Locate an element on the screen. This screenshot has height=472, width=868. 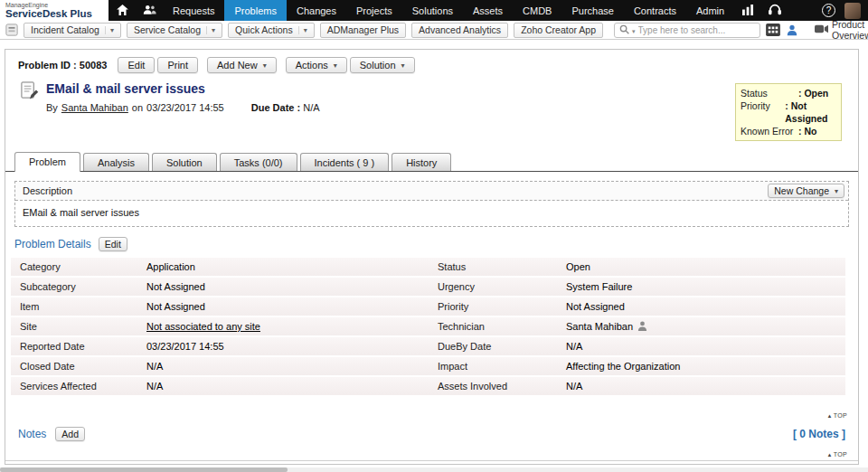
notes-top-link: TOP is located at coordinates (837, 416).